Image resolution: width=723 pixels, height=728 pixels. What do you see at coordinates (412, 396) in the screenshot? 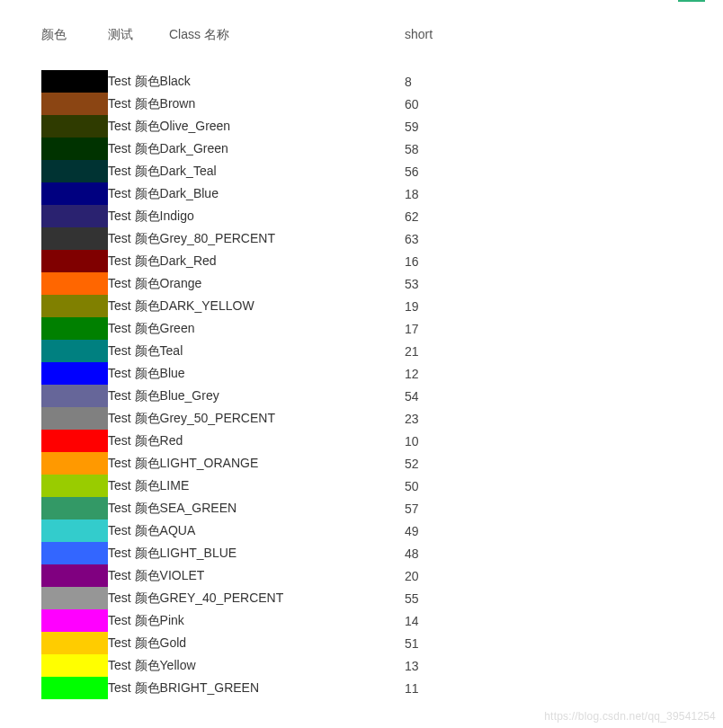
I see `row-short: 54` at bounding box center [412, 396].